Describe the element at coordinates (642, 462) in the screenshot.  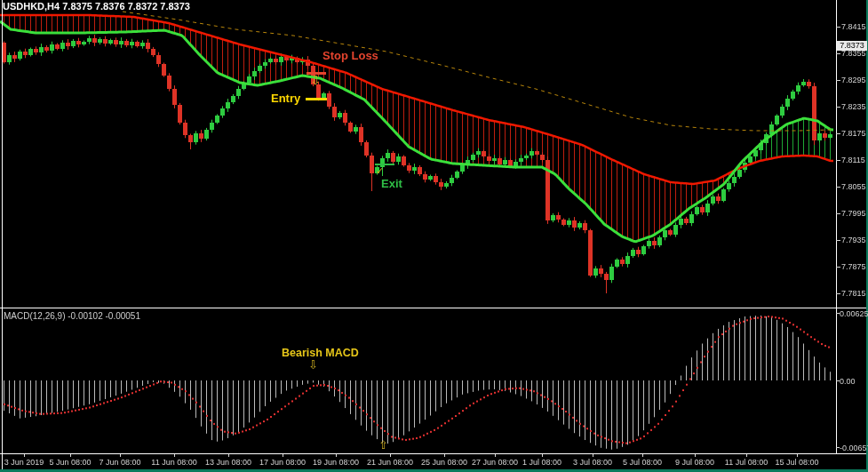
I see `time-axis-label: 5 Jul 08:00` at that location.